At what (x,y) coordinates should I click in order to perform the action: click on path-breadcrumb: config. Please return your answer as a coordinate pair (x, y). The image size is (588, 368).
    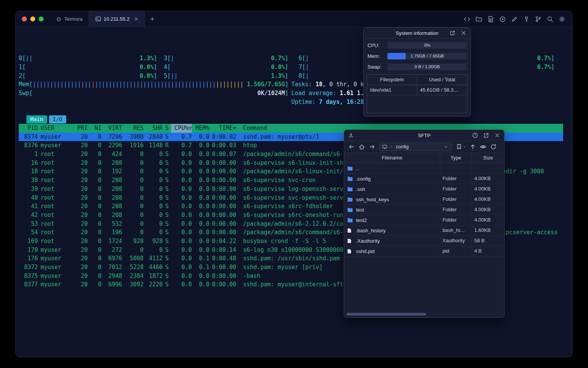
    Looking at the image, I should click on (415, 147).